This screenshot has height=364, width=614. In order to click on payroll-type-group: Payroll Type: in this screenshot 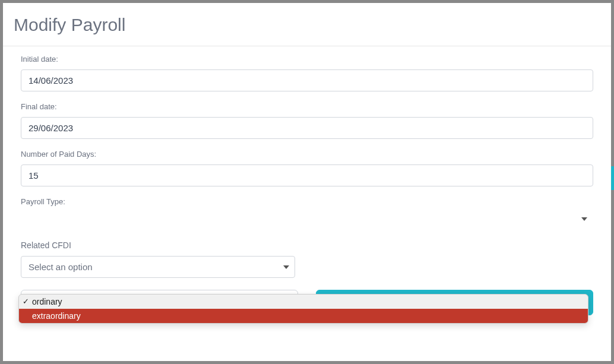, I will do `click(307, 216)`.